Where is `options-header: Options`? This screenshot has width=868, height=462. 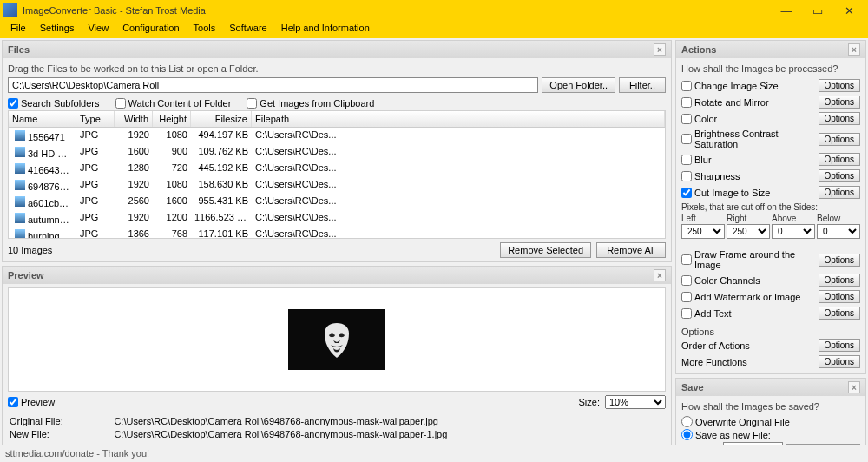 options-header: Options is located at coordinates (771, 332).